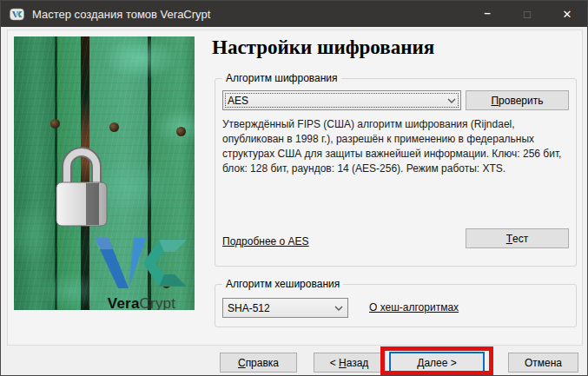 The height and width of the screenshot is (376, 588). I want to click on help-button: Справка, so click(259, 363).